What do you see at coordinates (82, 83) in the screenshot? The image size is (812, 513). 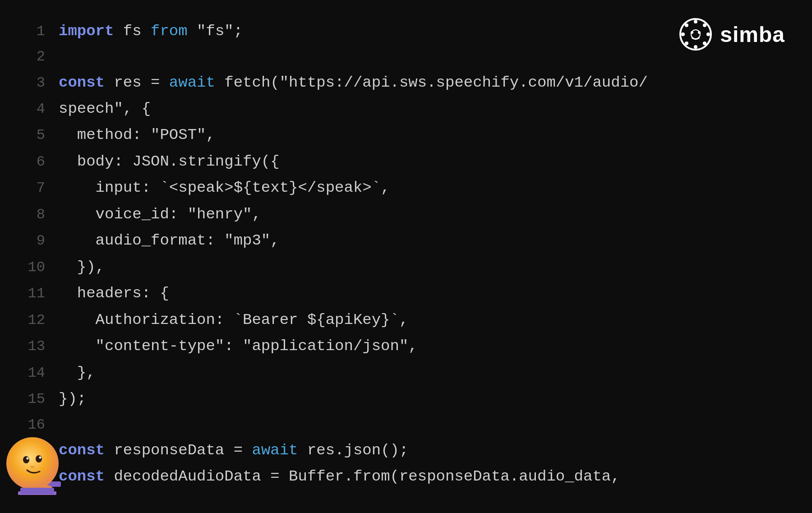 I see `token-kw-const: const` at bounding box center [82, 83].